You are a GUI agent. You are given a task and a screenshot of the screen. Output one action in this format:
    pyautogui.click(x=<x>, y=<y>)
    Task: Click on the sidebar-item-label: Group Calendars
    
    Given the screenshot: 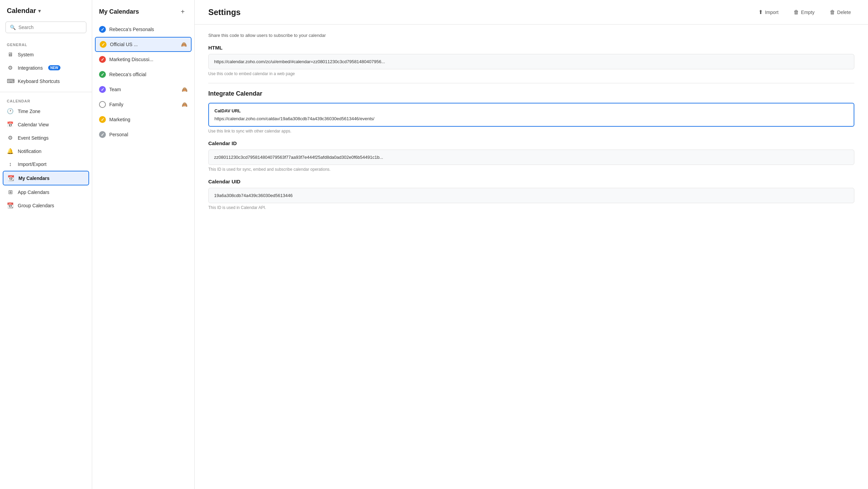 What is the action you would take?
    pyautogui.click(x=36, y=206)
    